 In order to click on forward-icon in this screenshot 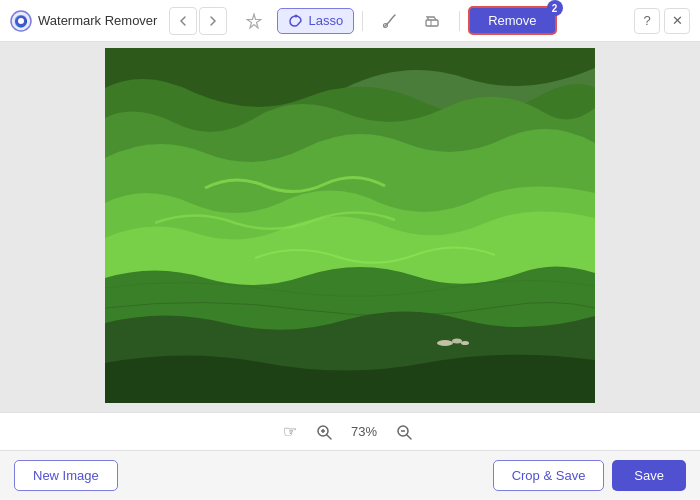, I will do `click(213, 21)`.